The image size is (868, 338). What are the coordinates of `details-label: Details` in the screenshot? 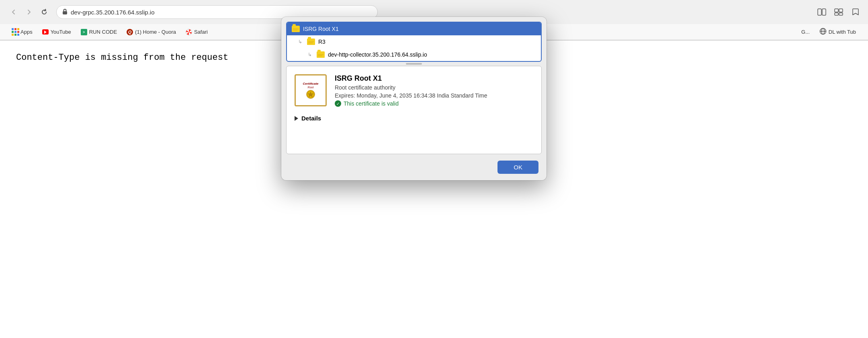 It's located at (311, 118).